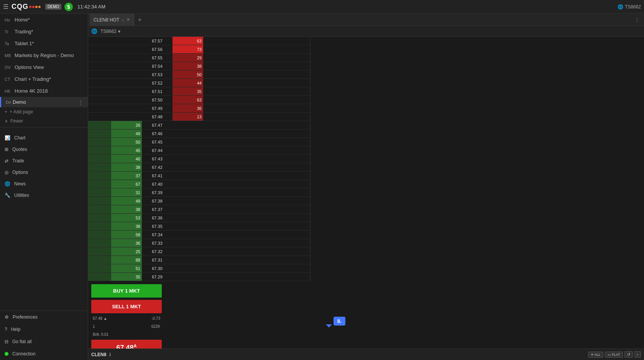  I want to click on tab-bar-dots: ⋮, so click(639, 20).